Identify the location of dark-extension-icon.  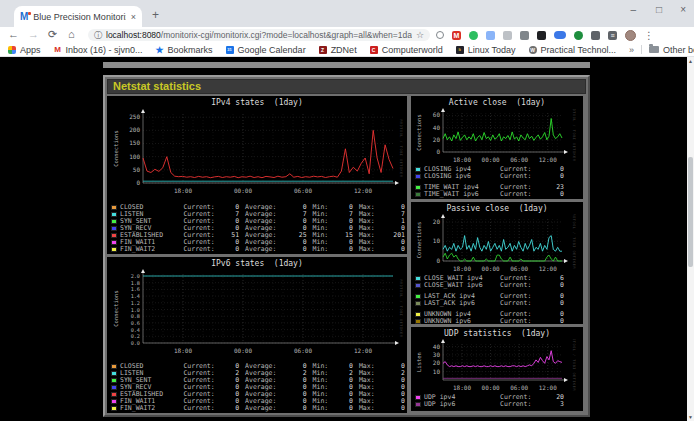
(542, 36).